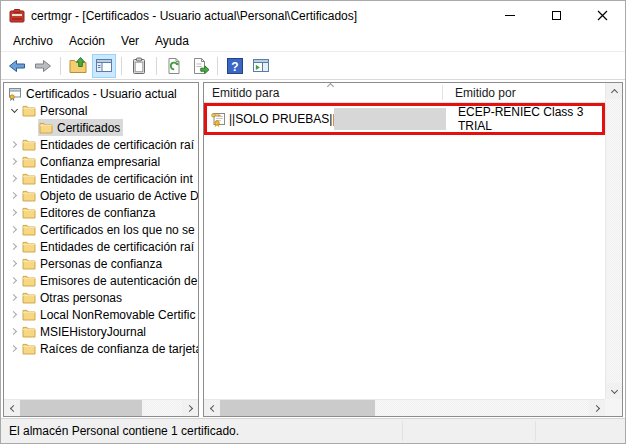 Image resolution: width=626 pixels, height=444 pixels. Describe the element at coordinates (14, 110) in the screenshot. I see `chevron-expanded-icon` at that location.